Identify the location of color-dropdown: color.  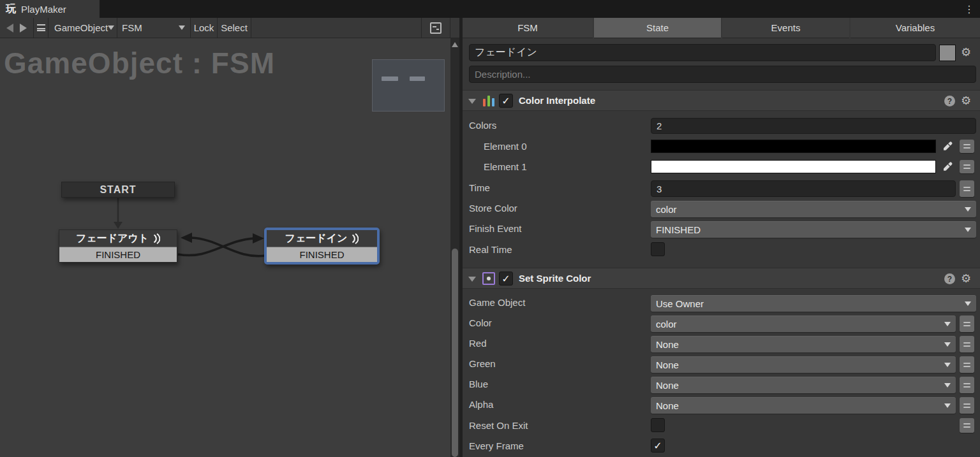
(803, 324).